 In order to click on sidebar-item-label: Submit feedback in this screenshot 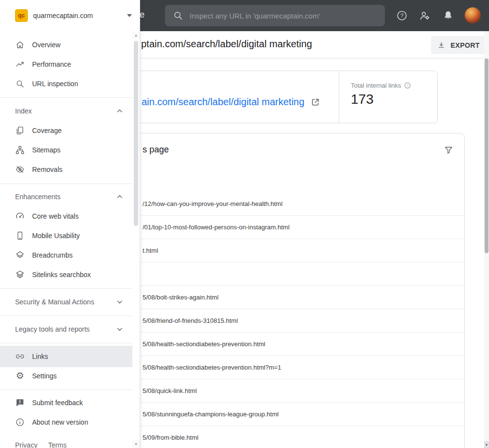, I will do `click(57, 403)`.